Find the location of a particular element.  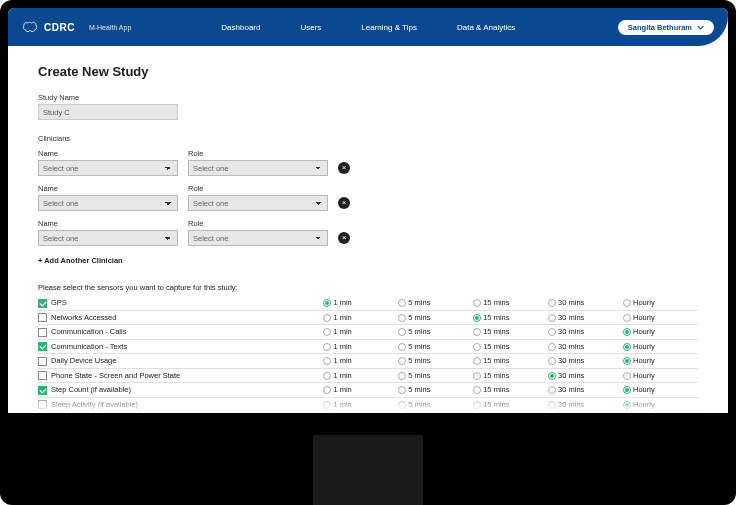

nav-learning: Learning & Tips is located at coordinates (389, 28).